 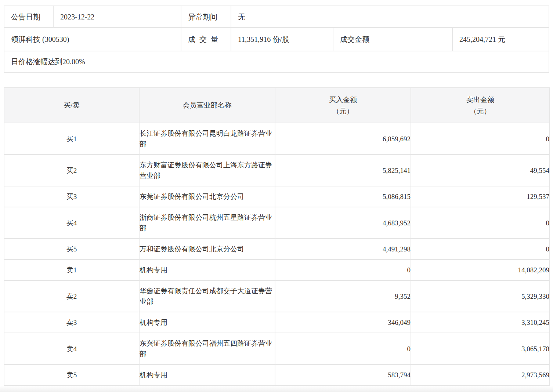 I want to click on side-cell: 买2, so click(x=72, y=170).